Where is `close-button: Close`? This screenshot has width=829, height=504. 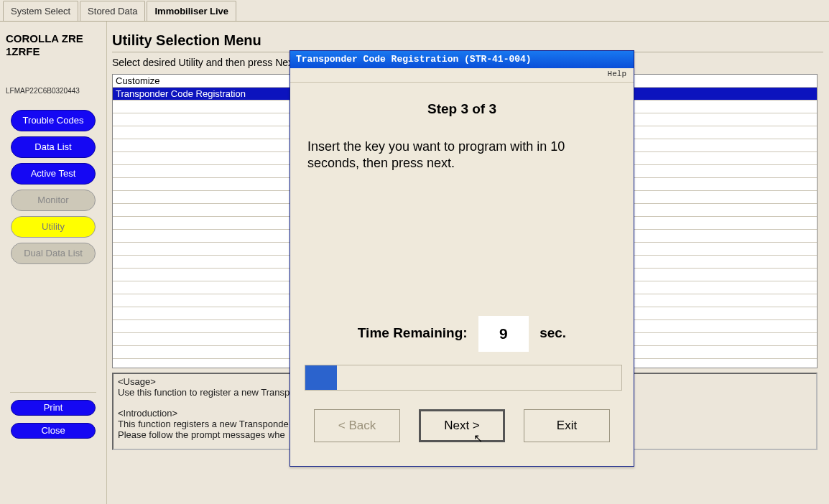 close-button: Close is located at coordinates (53, 431).